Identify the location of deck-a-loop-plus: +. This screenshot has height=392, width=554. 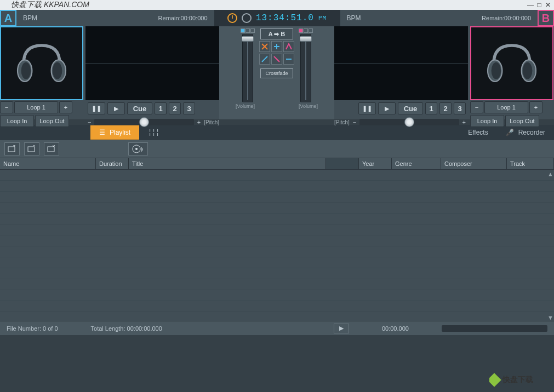
(66, 107).